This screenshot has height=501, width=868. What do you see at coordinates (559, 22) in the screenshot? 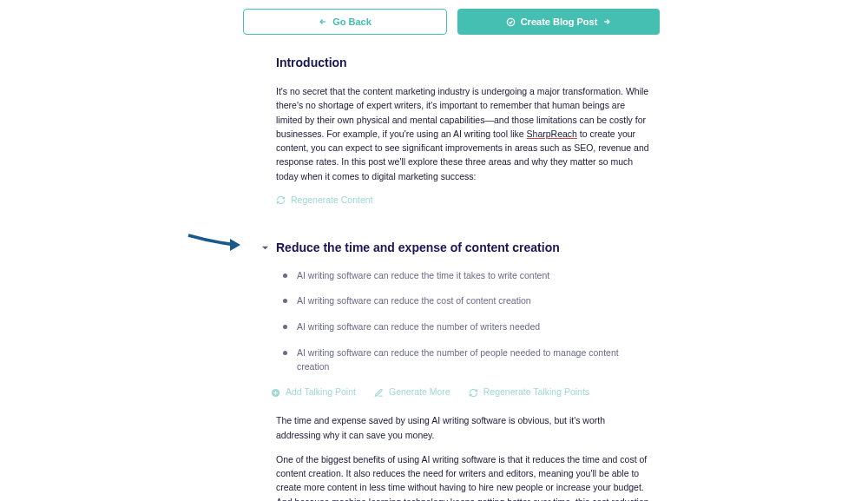
I see `create-blog-post-label: Create Blog Post` at bounding box center [559, 22].